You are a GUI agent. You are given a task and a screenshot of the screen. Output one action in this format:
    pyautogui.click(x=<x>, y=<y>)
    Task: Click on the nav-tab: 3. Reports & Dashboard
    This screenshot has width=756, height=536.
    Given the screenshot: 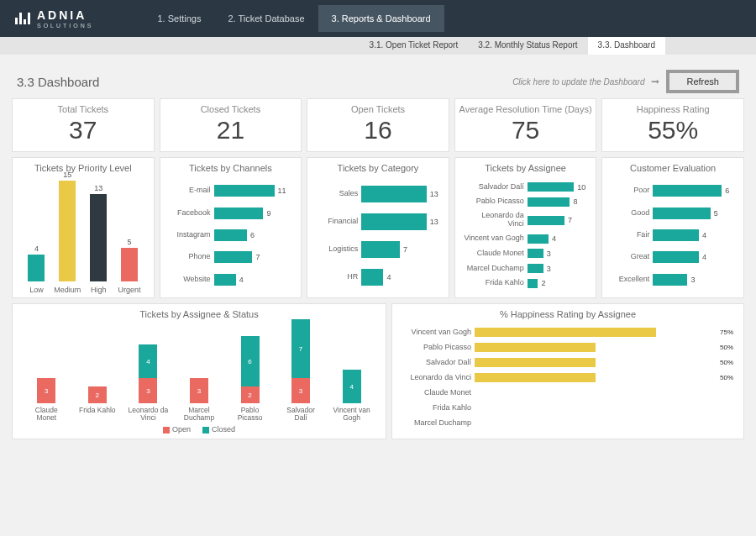 What is the action you would take?
    pyautogui.click(x=381, y=18)
    